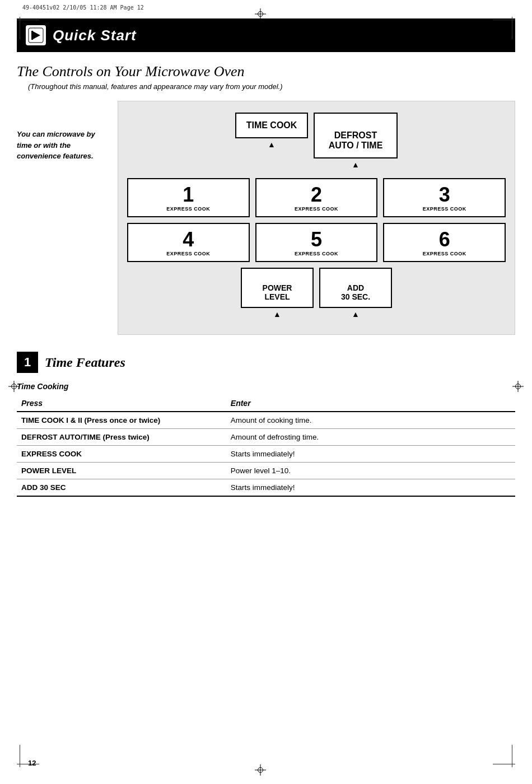 Image resolution: width=532 pixels, height=784 pixels. I want to click on press-1: TIME COOK I & II (Press once or twice), so click(122, 420).